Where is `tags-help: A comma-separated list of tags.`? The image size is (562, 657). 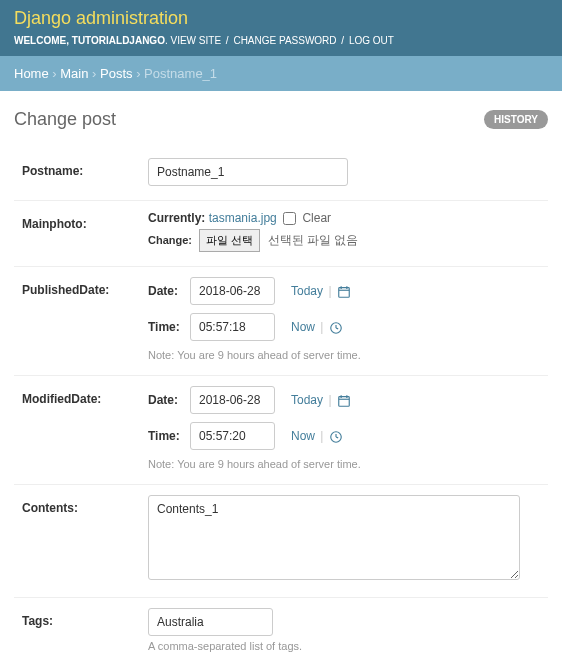
tags-help: A comma-separated list of tags. is located at coordinates (344, 646).